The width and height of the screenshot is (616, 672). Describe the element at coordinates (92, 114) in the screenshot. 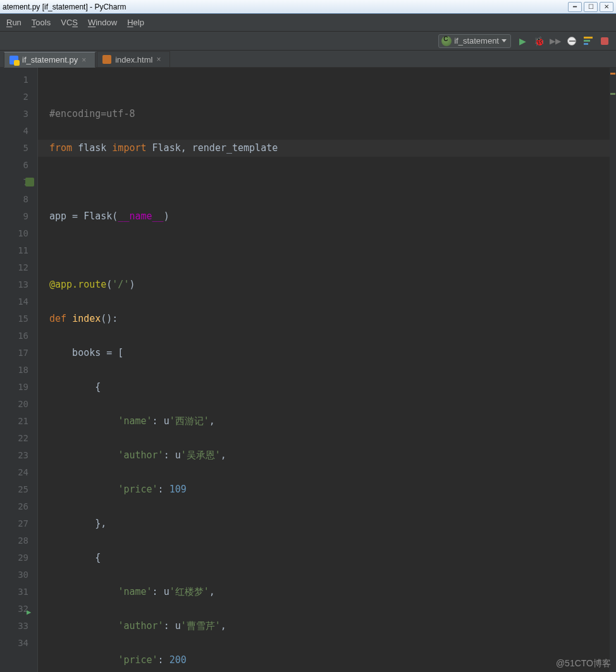

I see `code-text: #encoding=utf-8` at that location.